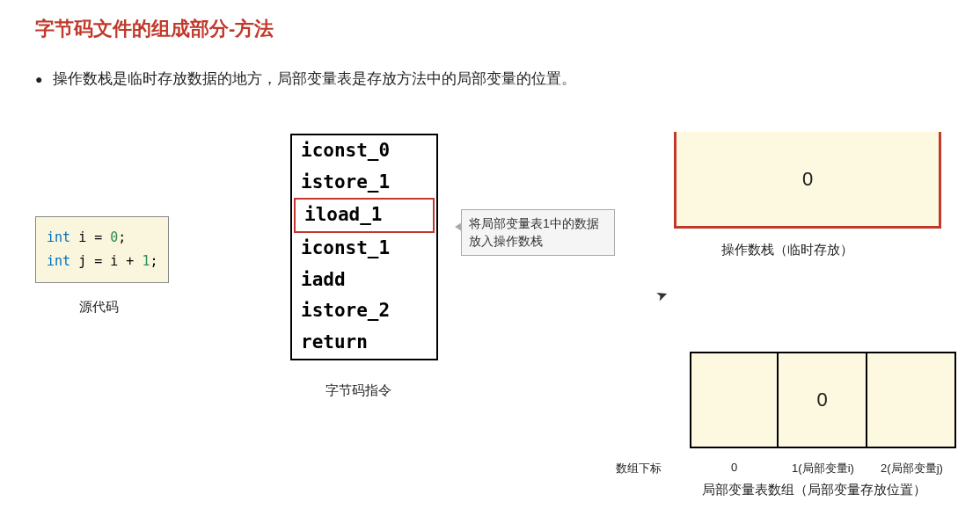 The height and width of the screenshot is (509, 980). Describe the element at coordinates (787, 250) in the screenshot. I see `operand-stack-label: 操作数栈（临时存放）` at that location.